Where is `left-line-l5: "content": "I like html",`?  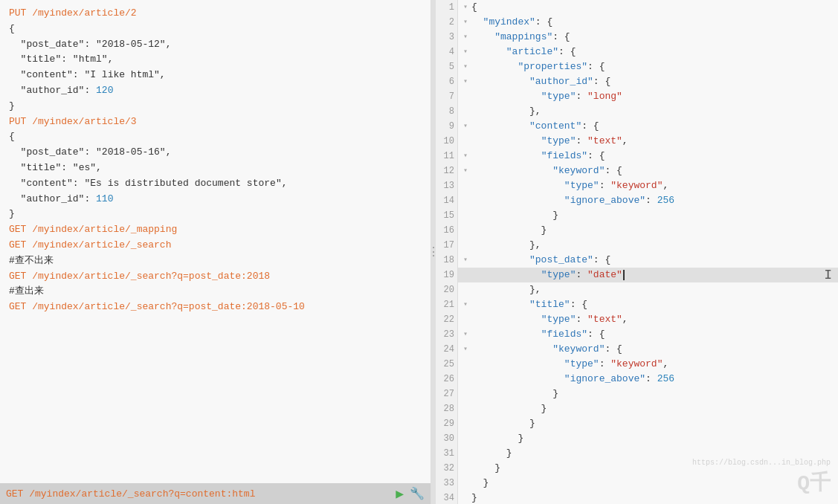
left-line-l5: "content": "I like html", is located at coordinates (216, 76).